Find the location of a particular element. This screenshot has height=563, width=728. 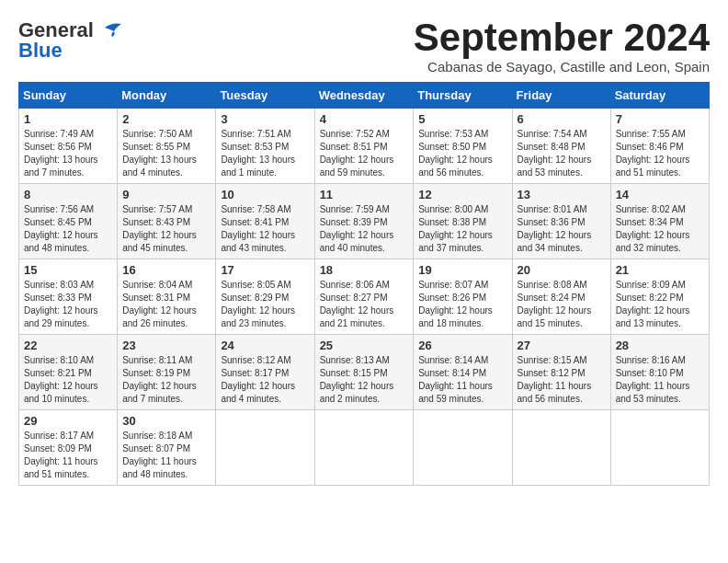

day-number: 9 is located at coordinates (166, 195).